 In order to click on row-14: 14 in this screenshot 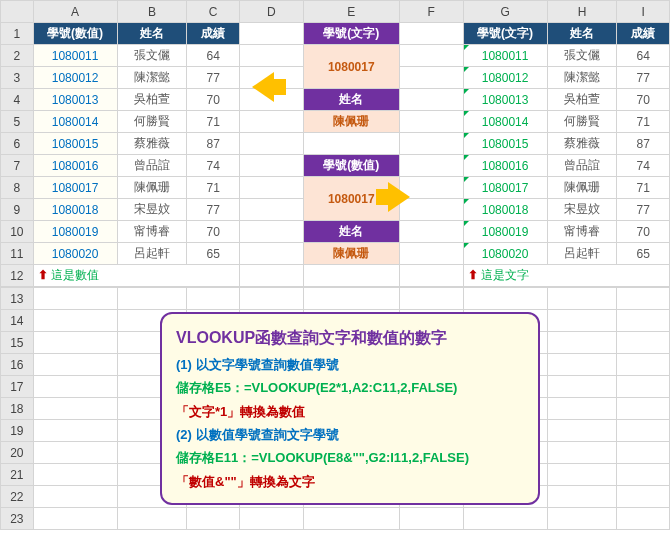, I will do `click(18, 321)`.